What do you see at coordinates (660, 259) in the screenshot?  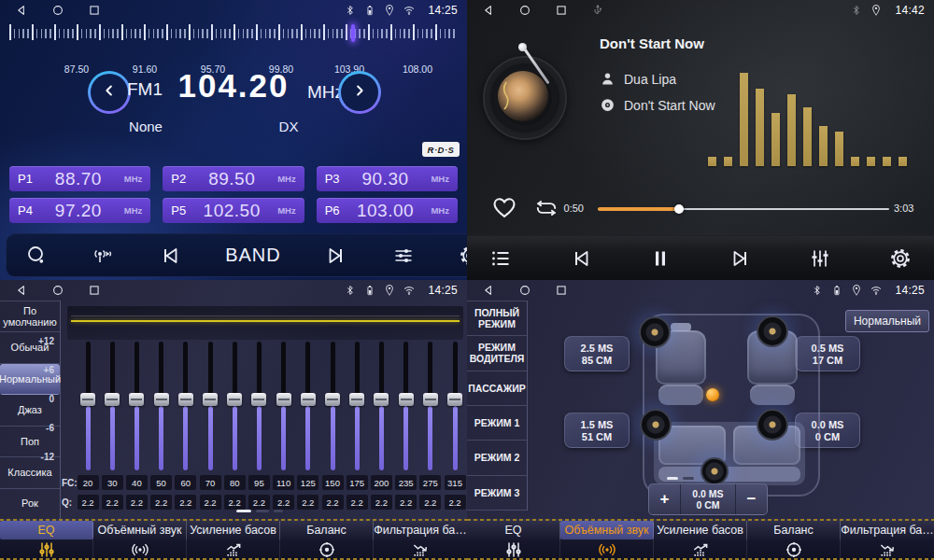 I see `pause-icon` at bounding box center [660, 259].